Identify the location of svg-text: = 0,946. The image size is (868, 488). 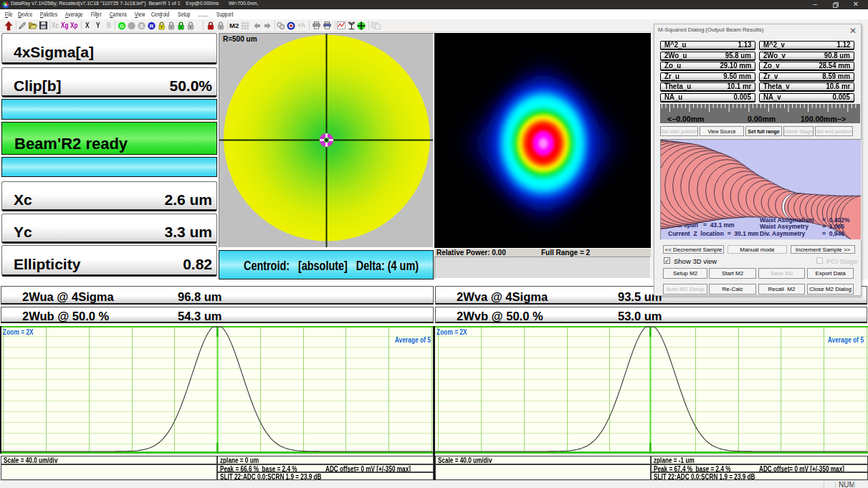
(833, 234).